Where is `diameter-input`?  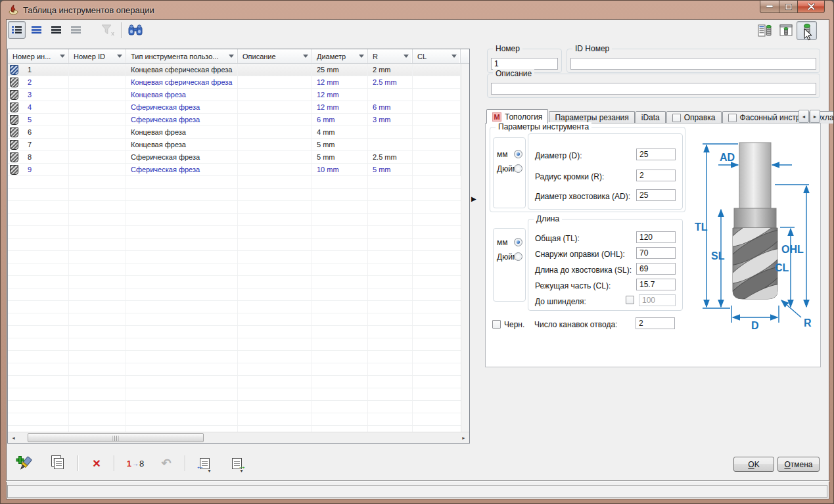
diameter-input is located at coordinates (656, 154).